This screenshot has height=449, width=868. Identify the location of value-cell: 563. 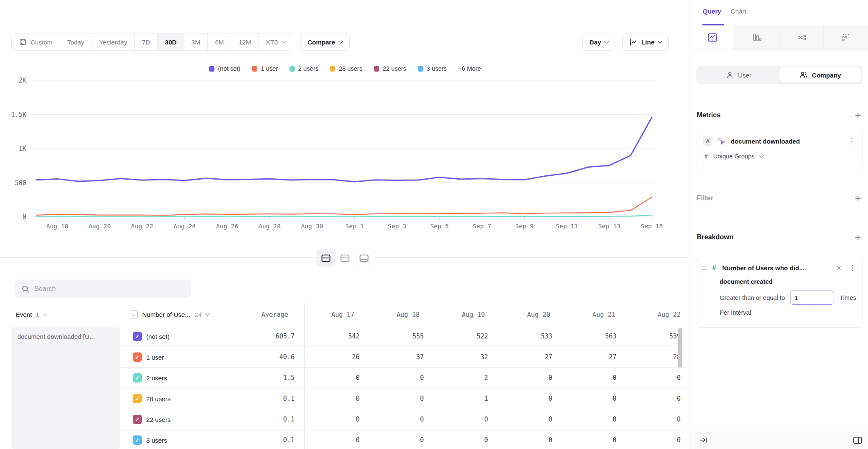
(590, 336).